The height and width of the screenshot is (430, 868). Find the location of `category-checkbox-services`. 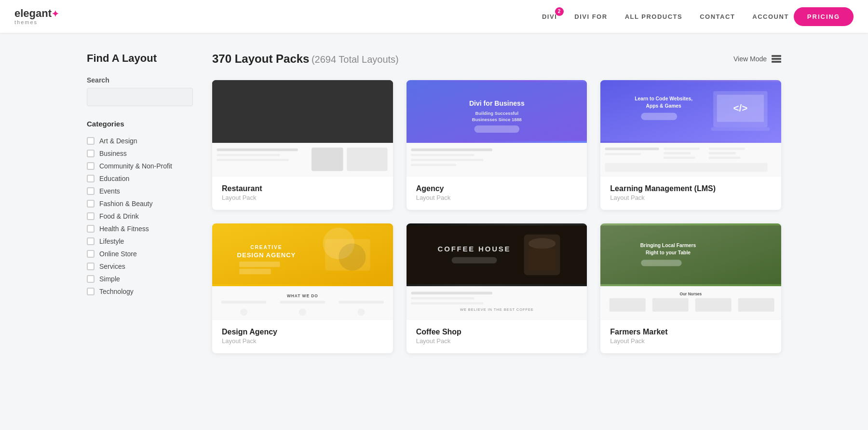

category-checkbox-services is located at coordinates (91, 266).